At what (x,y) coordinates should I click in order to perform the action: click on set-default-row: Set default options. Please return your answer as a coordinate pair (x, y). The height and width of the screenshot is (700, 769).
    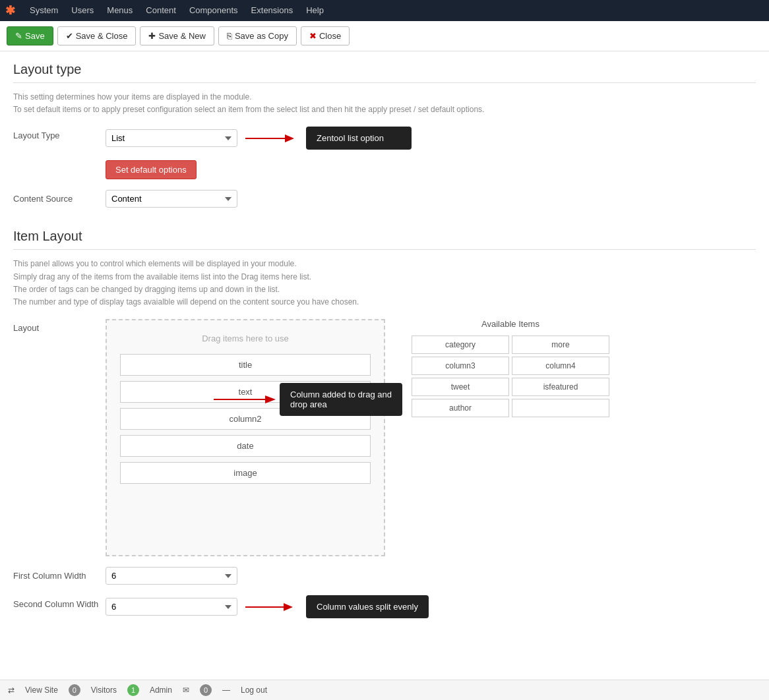
    Looking at the image, I should click on (384, 170).